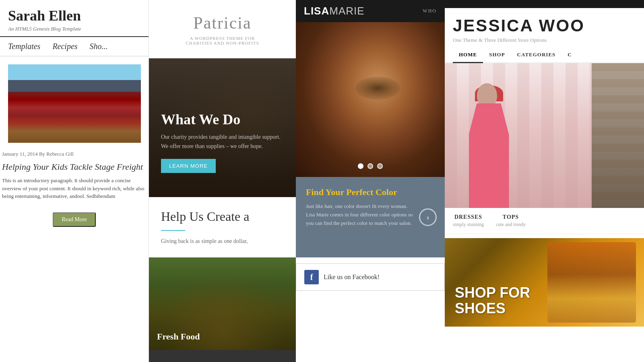 This screenshot has height=362, width=644. What do you see at coordinates (222, 23) in the screenshot?
I see `patricia-site-title: Patricia` at bounding box center [222, 23].